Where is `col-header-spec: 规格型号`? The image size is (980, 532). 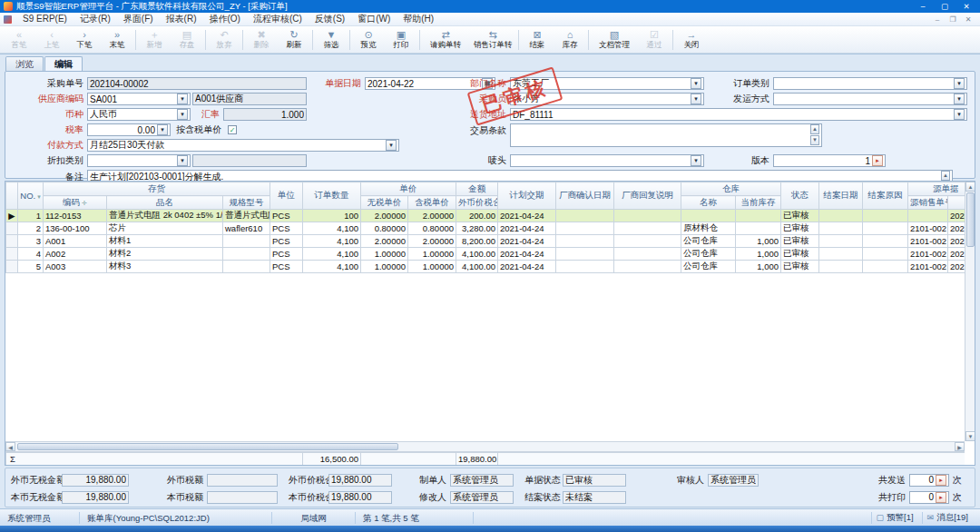 col-header-spec: 规格型号 is located at coordinates (247, 203).